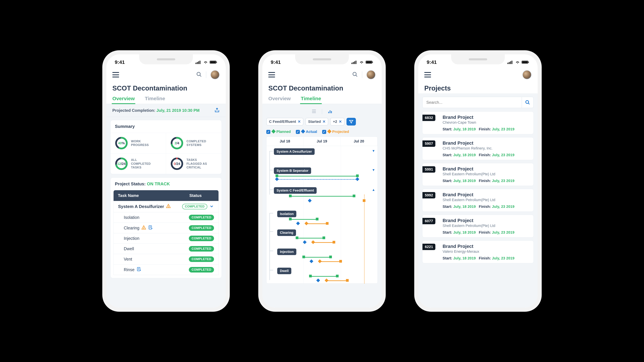  What do you see at coordinates (322, 215) in the screenshot?
I see `gantt-body: System A Desulfurizer▼System B Seperator…` at bounding box center [322, 215].